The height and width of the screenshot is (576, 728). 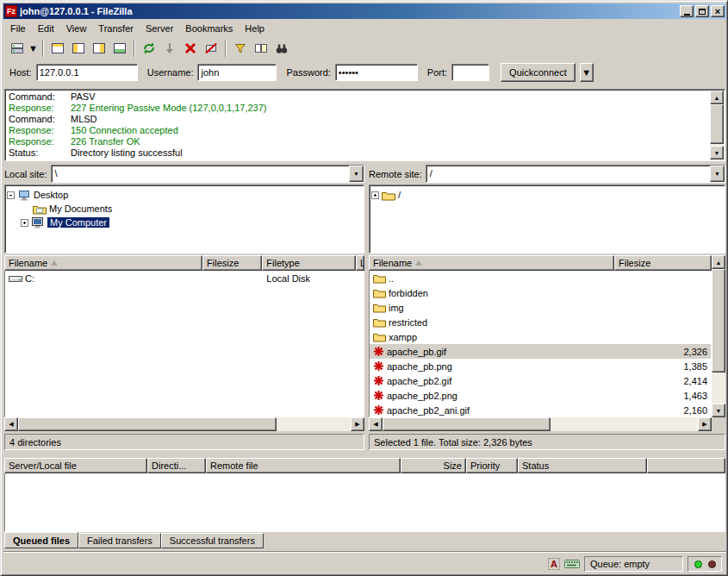 What do you see at coordinates (226, 48) in the screenshot?
I see `toolbar-separator` at bounding box center [226, 48].